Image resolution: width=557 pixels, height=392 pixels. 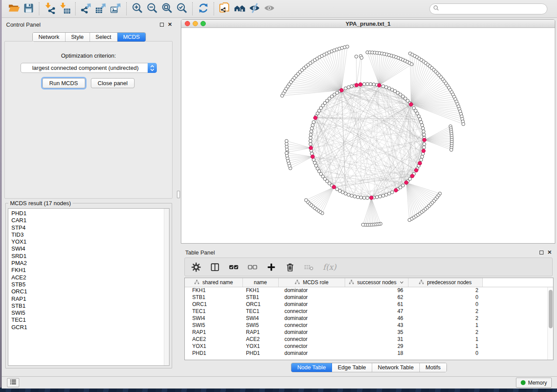 I want to click on column-header-successor-nodes: successor nodes, so click(x=377, y=282).